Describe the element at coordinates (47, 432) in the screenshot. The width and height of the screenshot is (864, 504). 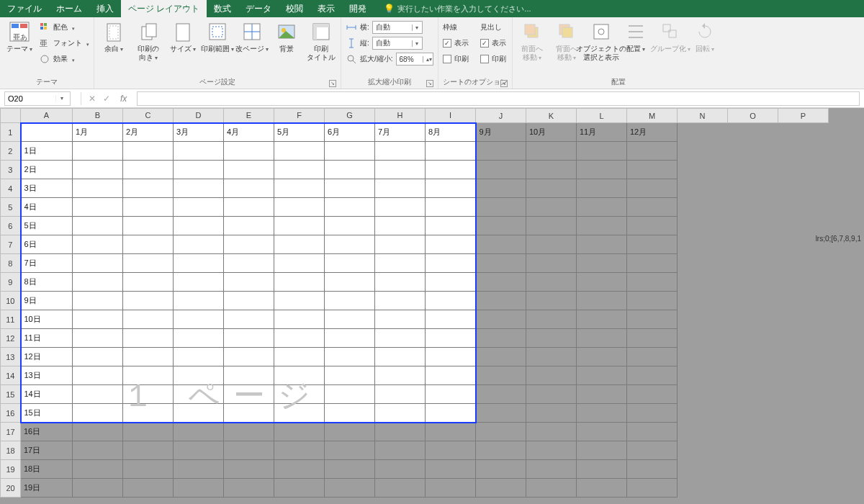
I see `cell: 16日` at that location.